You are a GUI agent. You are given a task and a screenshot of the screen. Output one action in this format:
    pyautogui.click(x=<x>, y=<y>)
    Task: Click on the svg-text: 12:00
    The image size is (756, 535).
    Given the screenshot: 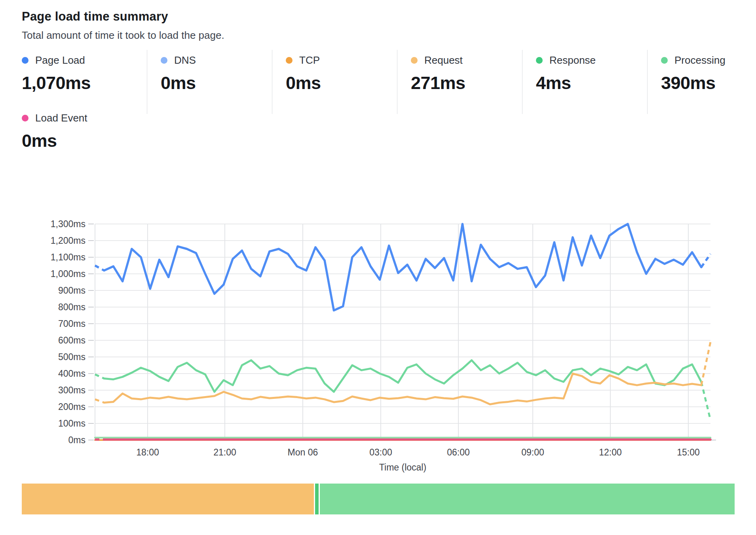 What is the action you would take?
    pyautogui.click(x=610, y=452)
    